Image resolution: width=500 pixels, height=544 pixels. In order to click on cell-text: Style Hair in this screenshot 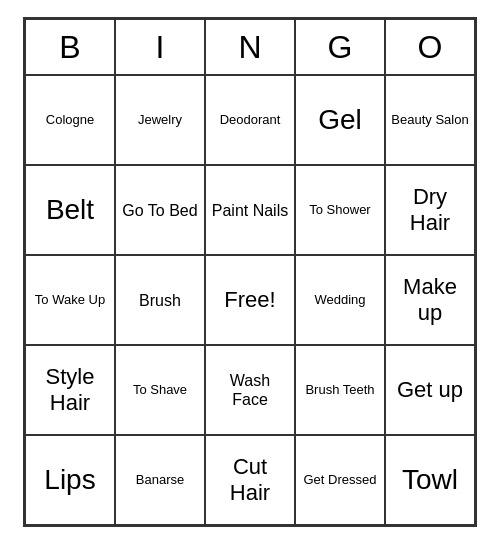, I will do `click(70, 390)`.